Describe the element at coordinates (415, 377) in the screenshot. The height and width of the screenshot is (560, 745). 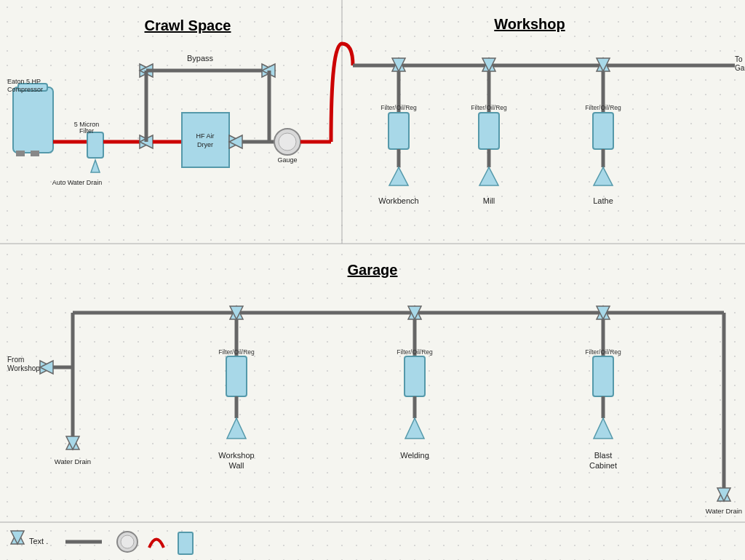
I see `filter-welding-cyl` at that location.